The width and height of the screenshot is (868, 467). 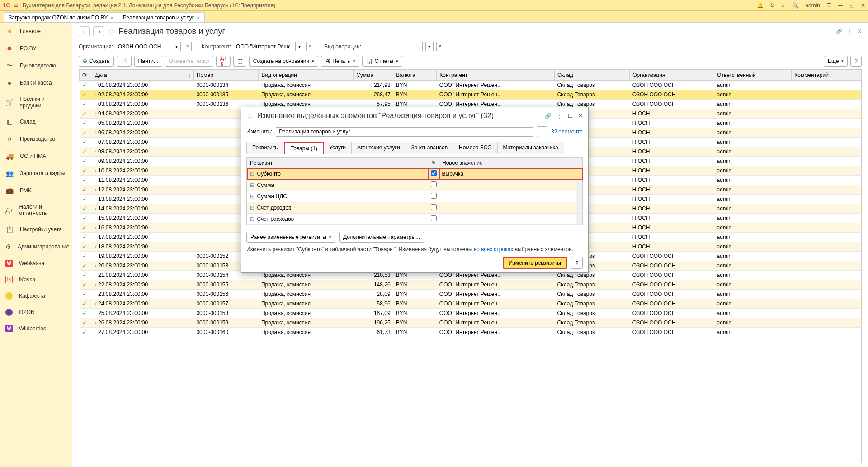 I want to click on table-row: ✓ ▫ 27.08.2024 23:00:00 0000-000160Прода…, so click(x=470, y=332).